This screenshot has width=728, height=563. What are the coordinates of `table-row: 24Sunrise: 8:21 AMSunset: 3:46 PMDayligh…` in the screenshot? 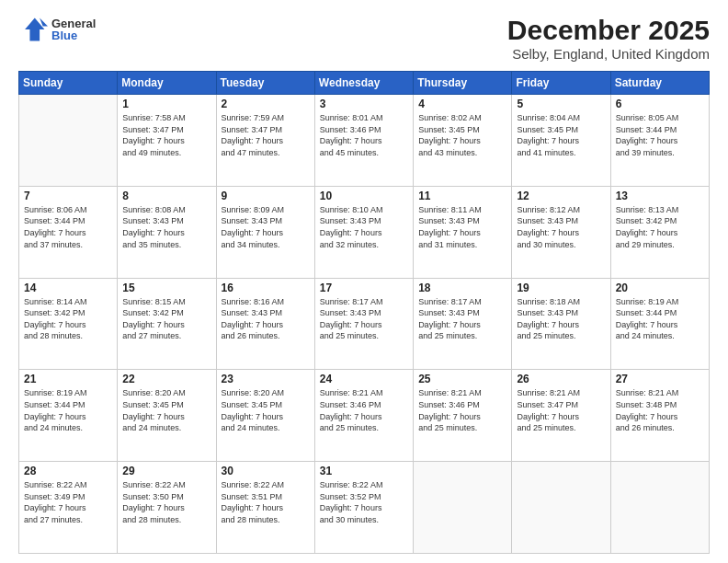 It's located at (364, 416).